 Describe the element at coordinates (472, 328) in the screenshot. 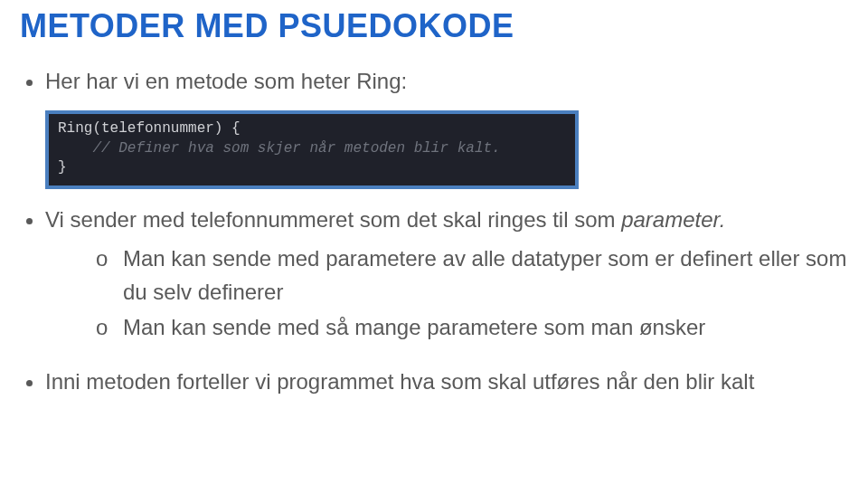

I see `sub-2: o Man kan sende med så mange parametere …` at that location.